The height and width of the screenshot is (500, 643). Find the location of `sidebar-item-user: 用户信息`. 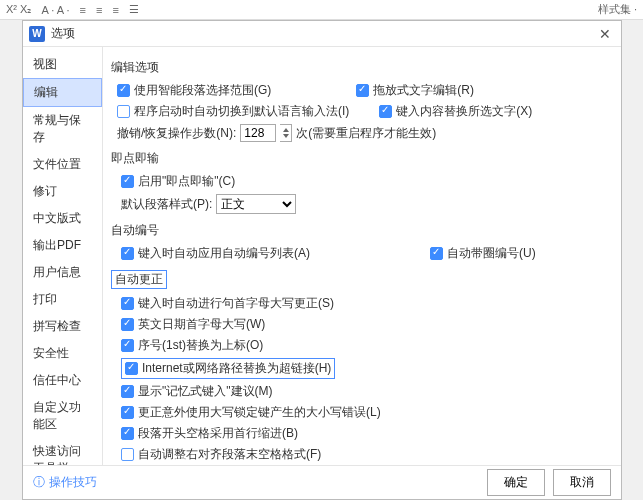

sidebar-item-user: 用户信息 is located at coordinates (62, 272).